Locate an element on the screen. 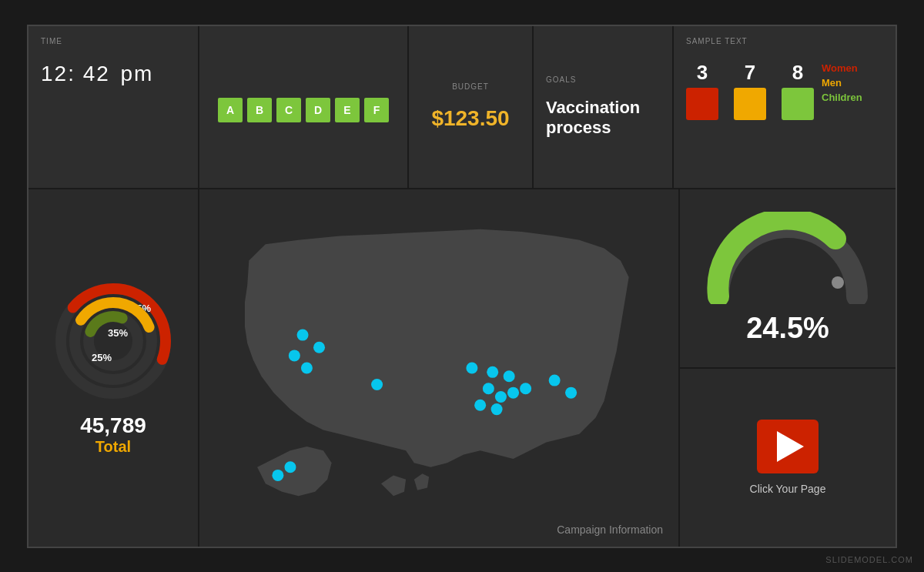 The width and height of the screenshot is (924, 572). sample-col-men: 7 is located at coordinates (750, 91).